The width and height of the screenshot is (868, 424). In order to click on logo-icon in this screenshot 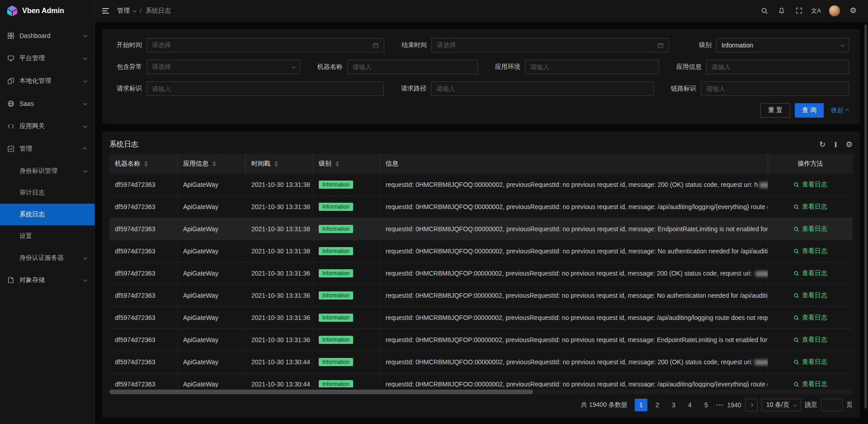, I will do `click(12, 11)`.